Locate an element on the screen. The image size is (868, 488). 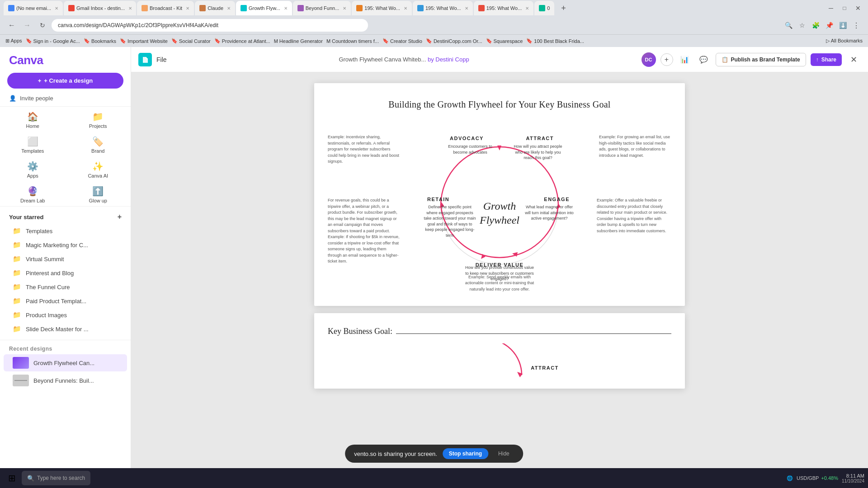
plus-icon: + is located at coordinates (40, 80).